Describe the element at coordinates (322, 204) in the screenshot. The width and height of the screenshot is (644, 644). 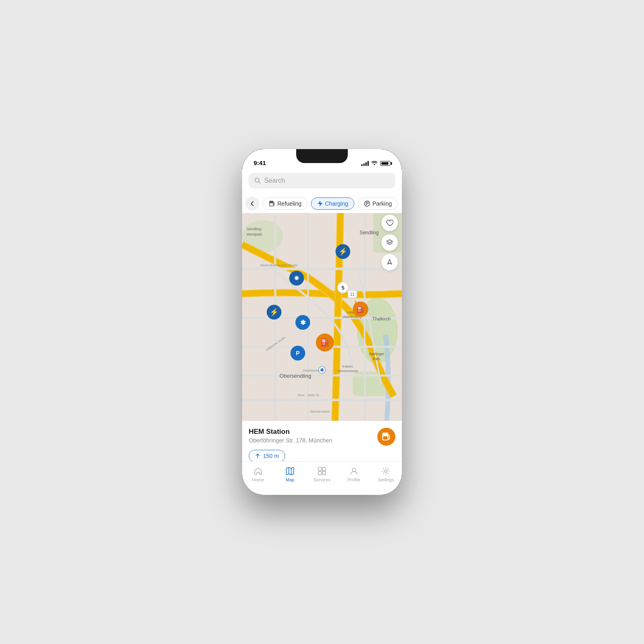
I see `filter-pills-container: Refueling Charging Parking` at that location.